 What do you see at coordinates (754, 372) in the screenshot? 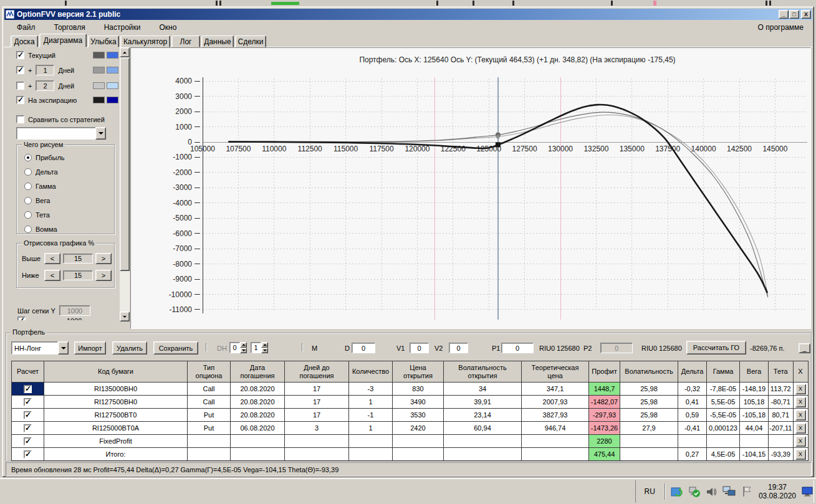
I see `column-header-13: Вега` at bounding box center [754, 372].